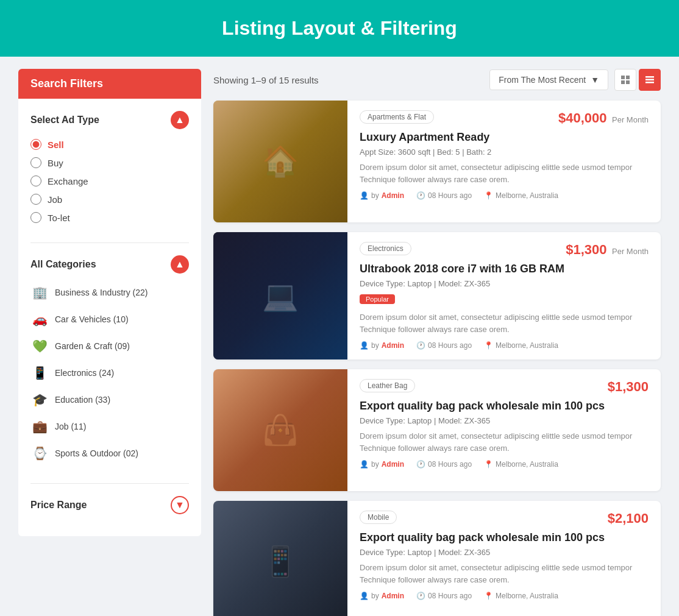 The image size is (679, 616). I want to click on card-body-1: Apartments & Flat $40,000 Per Month Luxu…, so click(504, 161).